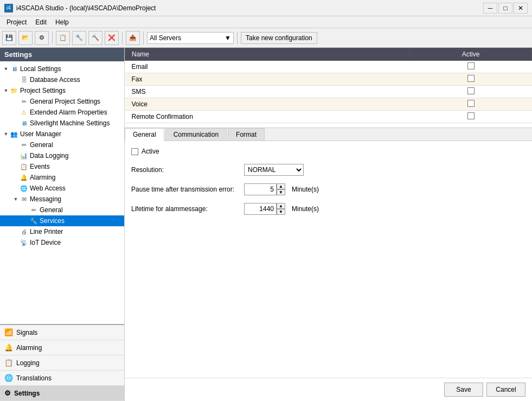 This screenshot has height=401, width=532. Describe the element at coordinates (246, 135) in the screenshot. I see `tab-format: Format` at that location.